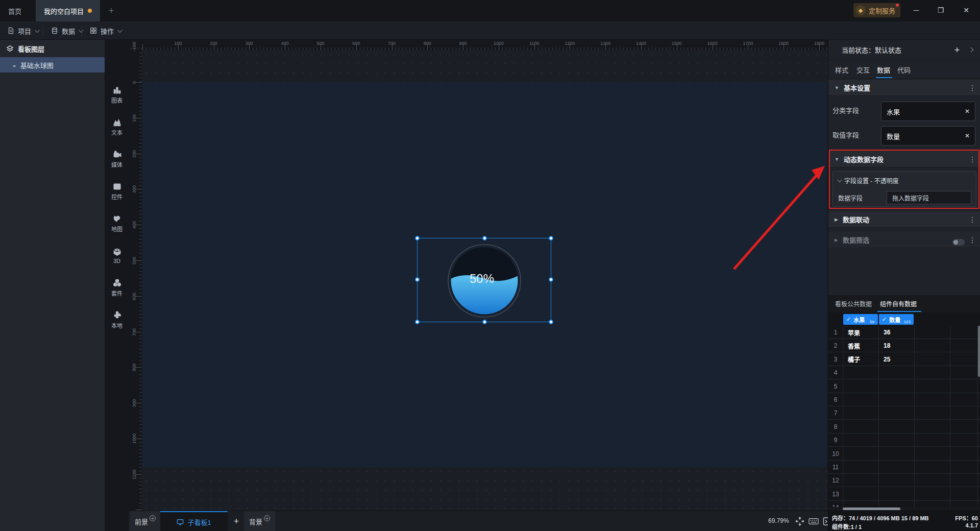 This screenshot has width=980, height=531. Describe the element at coordinates (904, 88) in the screenshot. I see `section-basic-settings: ▼ 基本设置 ⋮` at that location.